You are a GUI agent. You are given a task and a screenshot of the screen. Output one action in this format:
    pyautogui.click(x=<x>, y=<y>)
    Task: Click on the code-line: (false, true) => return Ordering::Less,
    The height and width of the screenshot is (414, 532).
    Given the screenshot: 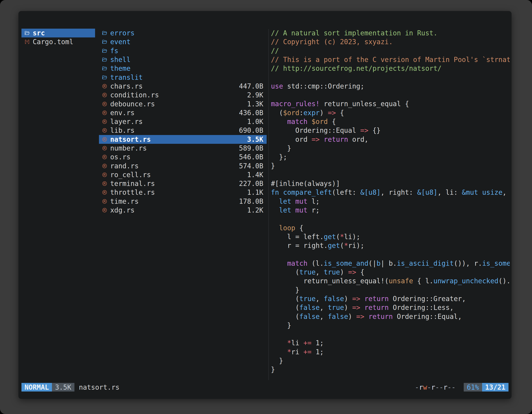 What is the action you would take?
    pyautogui.click(x=390, y=308)
    